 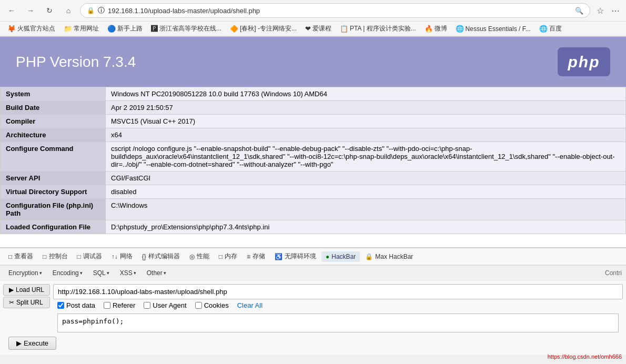 I want to click on devtool-debugger: □ 调试器, so click(x=89, y=257).